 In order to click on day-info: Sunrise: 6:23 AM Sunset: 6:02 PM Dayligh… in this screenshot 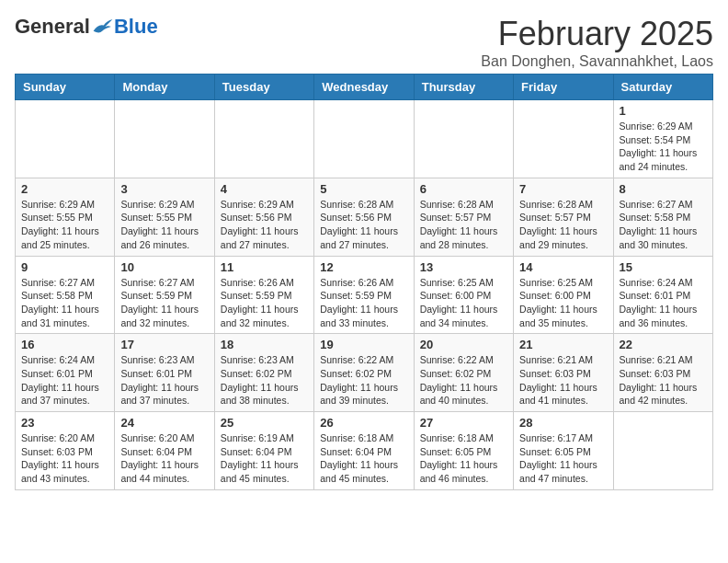, I will do `click(265, 381)`.